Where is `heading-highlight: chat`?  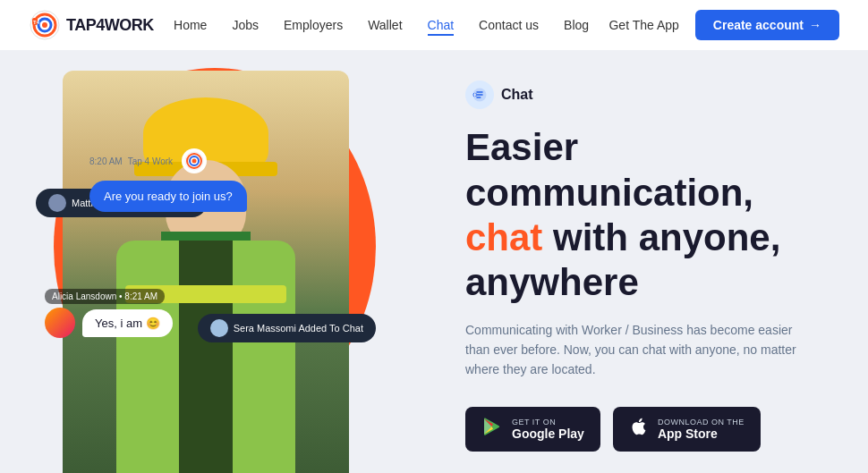
heading-highlight: chat is located at coordinates (504, 238).